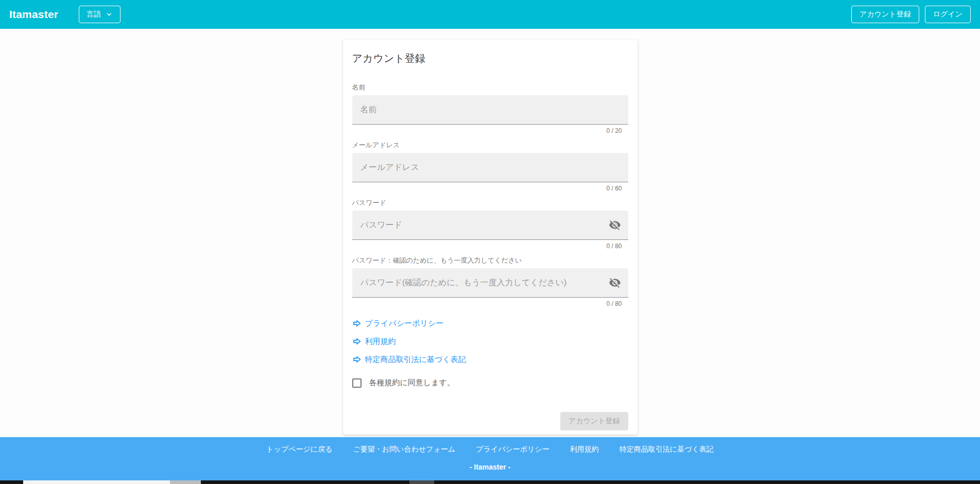 Image resolution: width=980 pixels, height=484 pixels. I want to click on email-char-counter: 0 / 60, so click(487, 188).